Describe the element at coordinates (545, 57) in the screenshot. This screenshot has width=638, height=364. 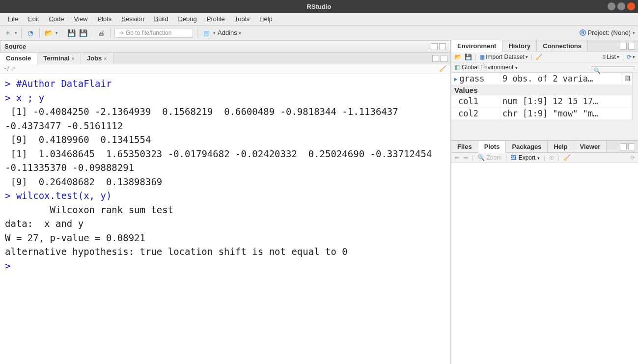
I see `env-toolbar: 📂 💾 | ▦ Import Dataset ▾ | 🧹 ≡ List ▾ | …` at that location.